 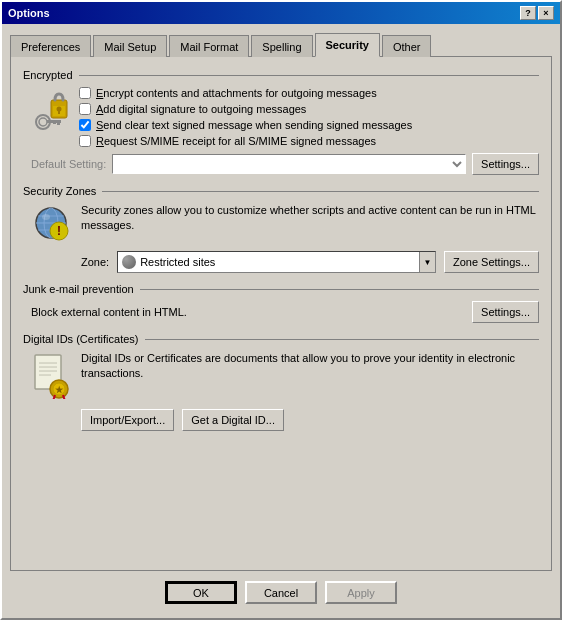 What do you see at coordinates (361, 592) in the screenshot?
I see `apply-button: Apply` at bounding box center [361, 592].